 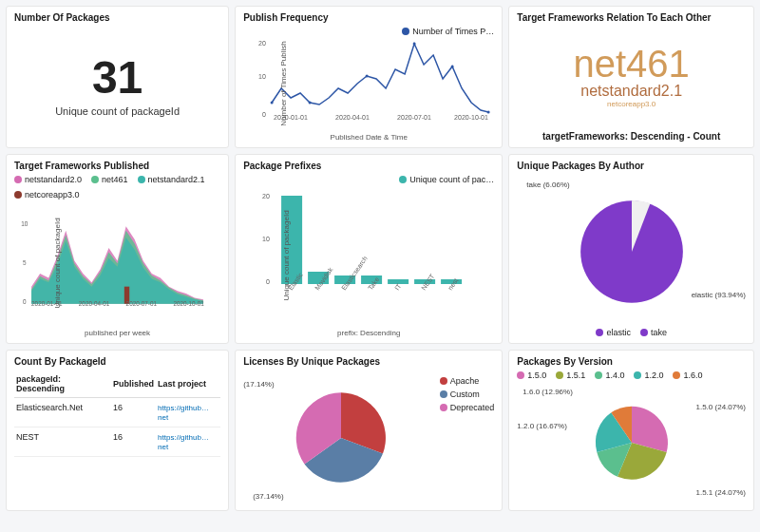 I want to click on col-header: packageId: Descending, so click(x=63, y=384).